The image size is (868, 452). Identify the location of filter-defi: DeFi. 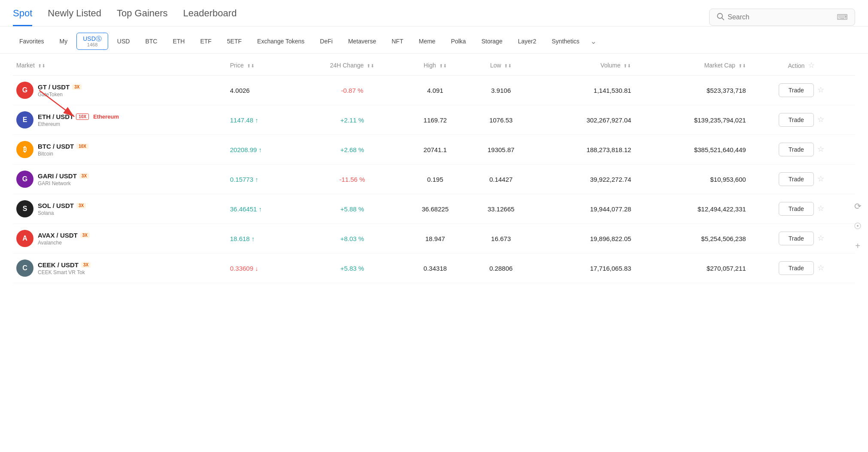
(326, 41).